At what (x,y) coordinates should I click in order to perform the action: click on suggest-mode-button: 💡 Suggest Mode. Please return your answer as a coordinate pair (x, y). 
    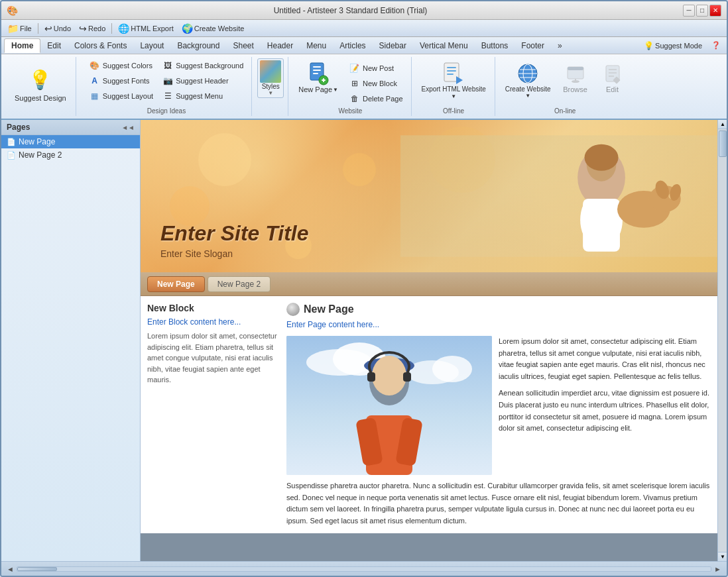
    Looking at the image, I should click on (673, 46).